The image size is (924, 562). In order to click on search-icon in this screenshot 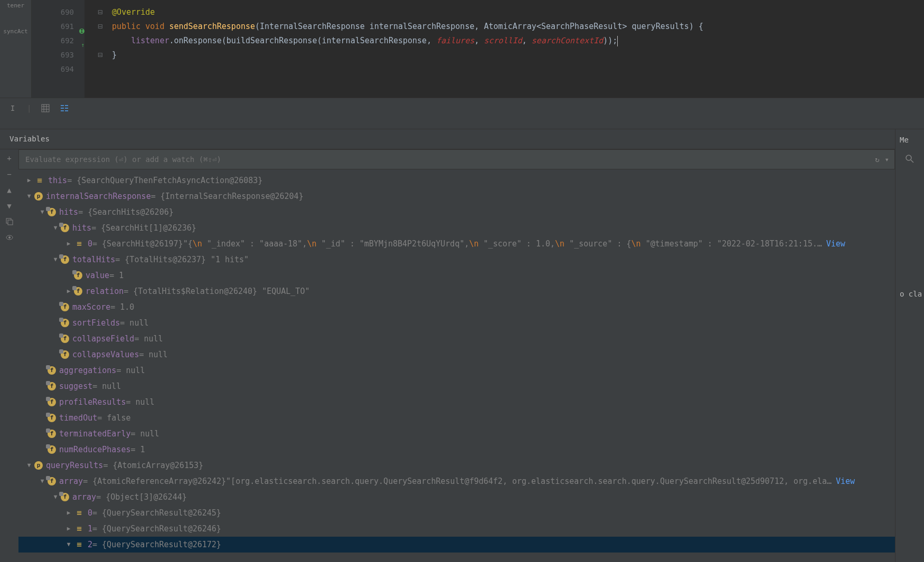, I will do `click(910, 159)`.